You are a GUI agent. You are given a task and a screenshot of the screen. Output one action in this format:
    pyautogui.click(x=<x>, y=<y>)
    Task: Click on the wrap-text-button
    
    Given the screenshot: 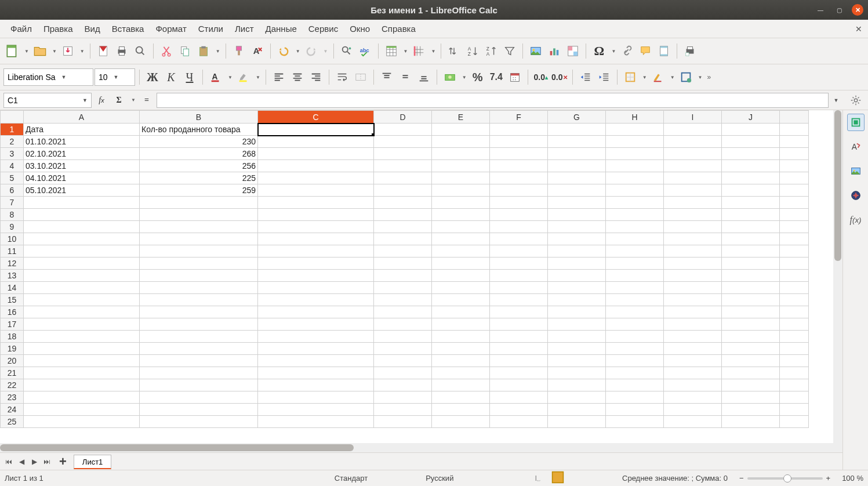 What is the action you would take?
    pyautogui.click(x=342, y=77)
    